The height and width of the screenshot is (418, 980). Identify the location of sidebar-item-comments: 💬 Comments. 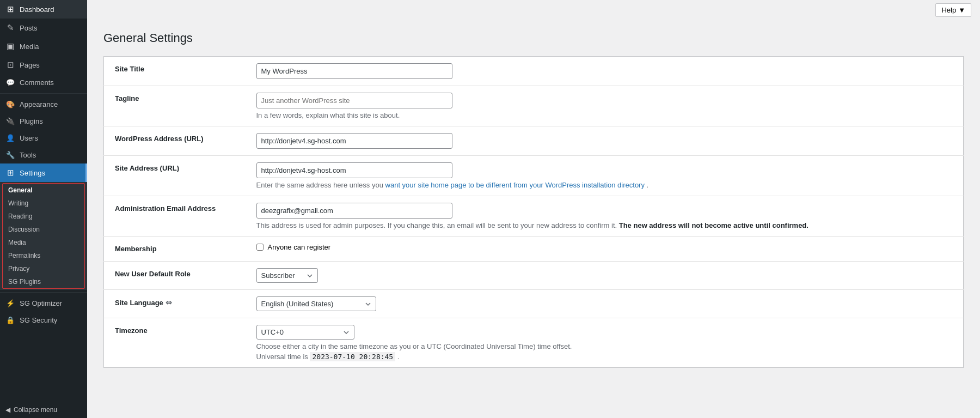
(44, 83).